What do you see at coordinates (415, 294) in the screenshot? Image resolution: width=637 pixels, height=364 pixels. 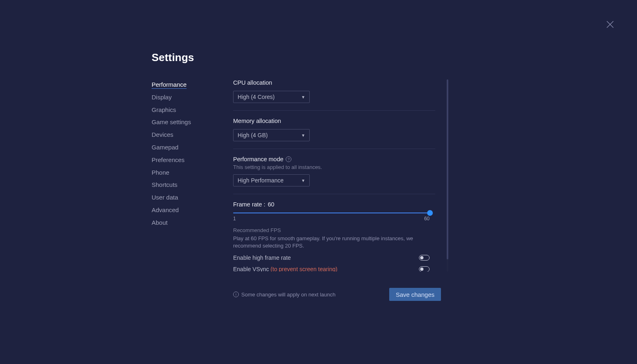 I see `save-changes-button: Save changes` at bounding box center [415, 294].